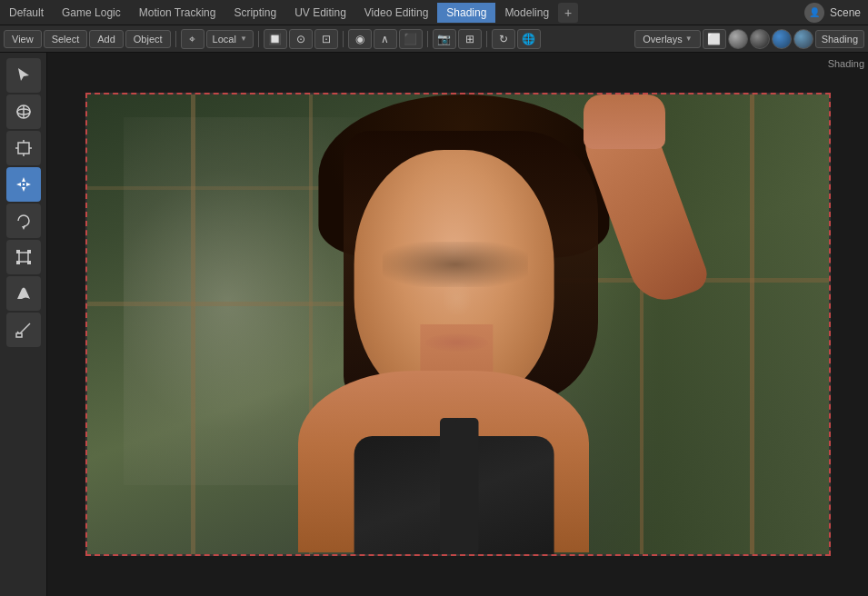  Describe the element at coordinates (193, 39) in the screenshot. I see `transform-orientation-icon: ⌖` at that location.